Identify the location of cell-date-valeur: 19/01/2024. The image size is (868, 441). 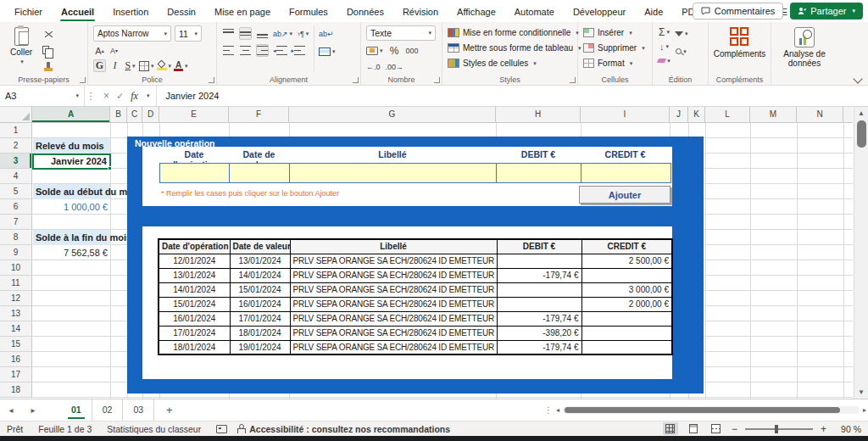
(259, 348).